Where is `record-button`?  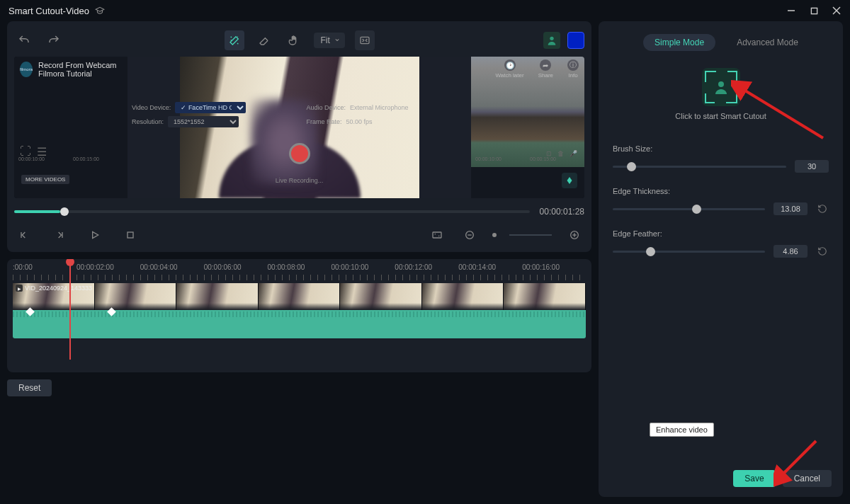 record-button is located at coordinates (300, 154).